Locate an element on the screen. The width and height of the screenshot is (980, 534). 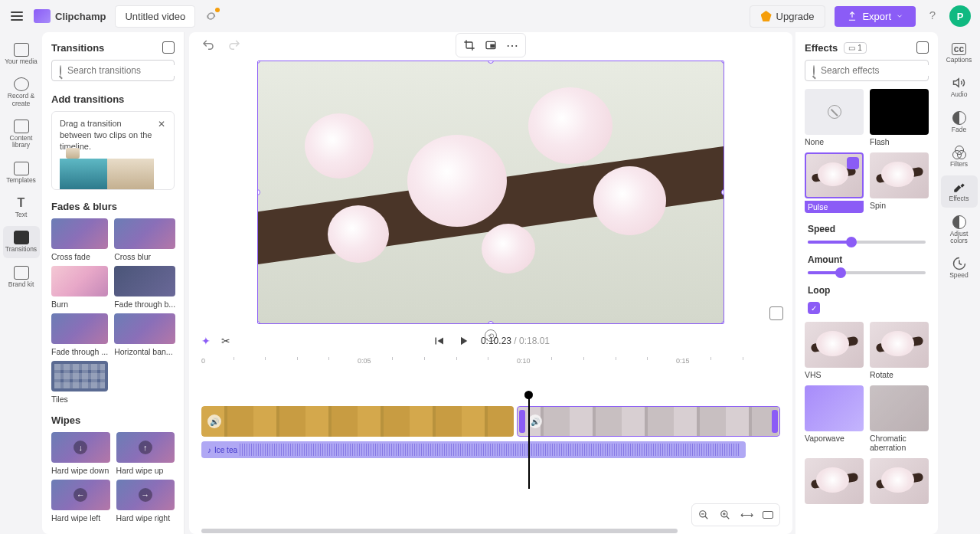
popout-button is located at coordinates (168, 48).